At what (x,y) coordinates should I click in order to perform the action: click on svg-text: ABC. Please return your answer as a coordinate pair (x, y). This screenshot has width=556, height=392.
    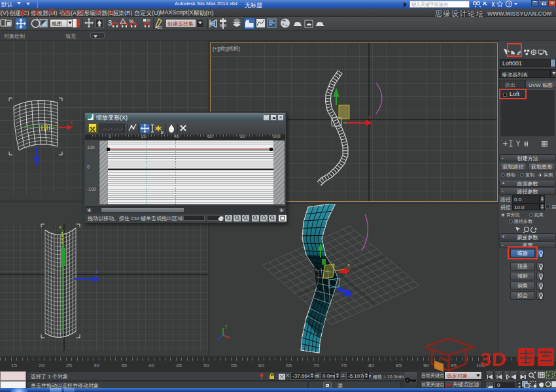
    Looking at the image, I should click on (160, 27).